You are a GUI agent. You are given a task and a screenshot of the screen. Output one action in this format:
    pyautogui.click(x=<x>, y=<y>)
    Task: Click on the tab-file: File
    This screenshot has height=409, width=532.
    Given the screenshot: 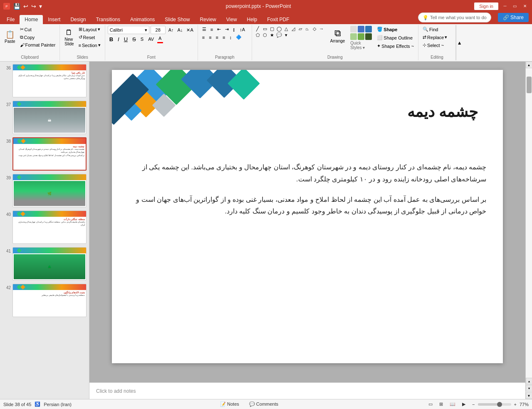 What is the action you would take?
    pyautogui.click(x=11, y=20)
    